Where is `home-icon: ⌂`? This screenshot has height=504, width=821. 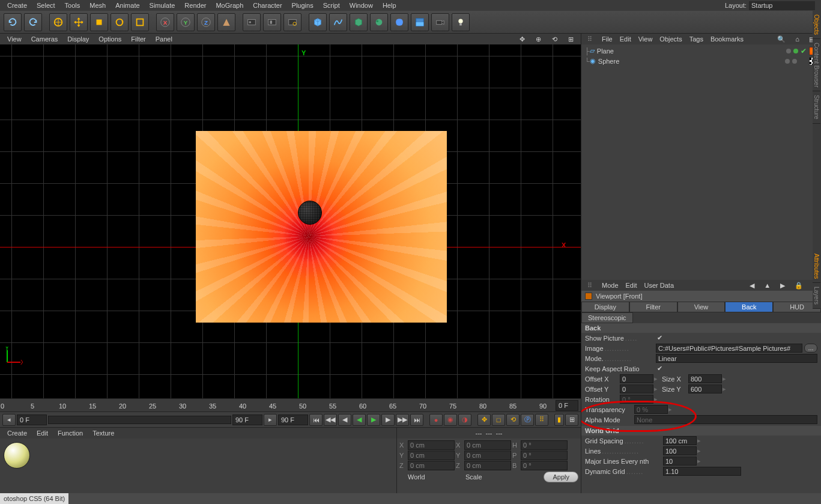
home-icon: ⌂ is located at coordinates (798, 40).